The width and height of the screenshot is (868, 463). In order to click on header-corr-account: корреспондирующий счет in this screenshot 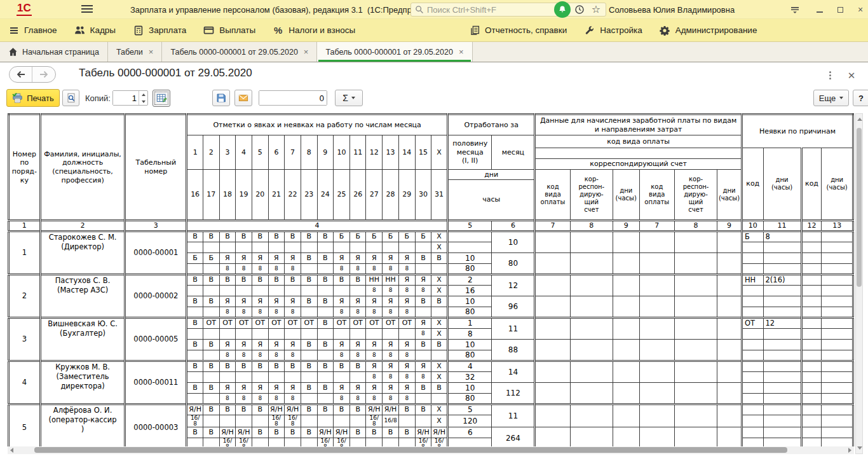, I will do `click(639, 164)`.